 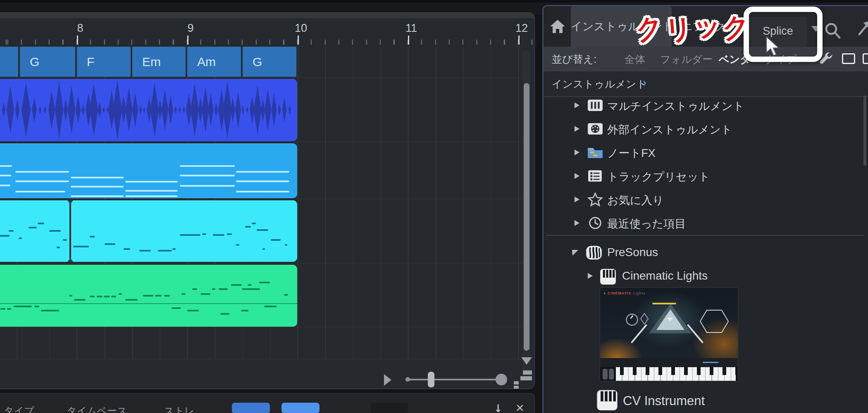 I want to click on tree-item: 最近使った項目, so click(x=706, y=223).